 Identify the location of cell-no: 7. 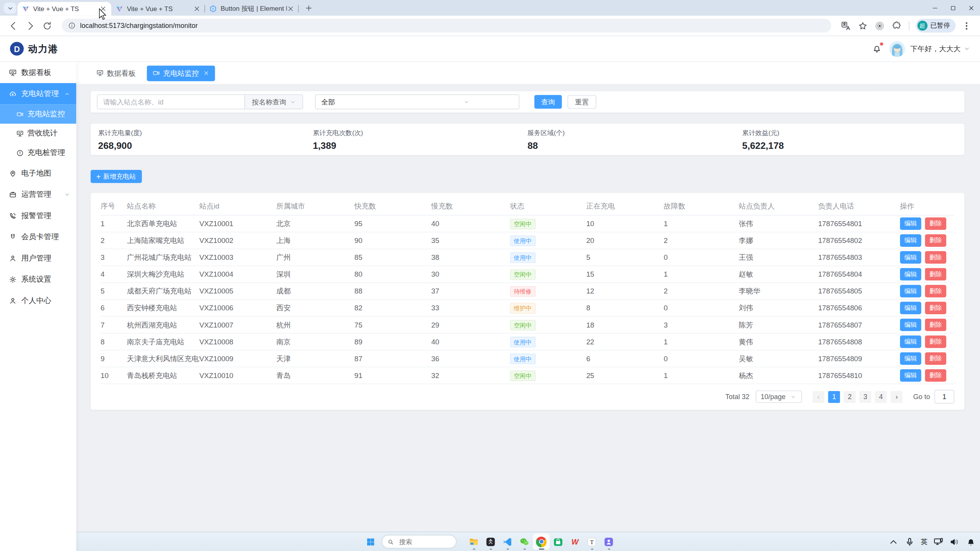
(114, 325).